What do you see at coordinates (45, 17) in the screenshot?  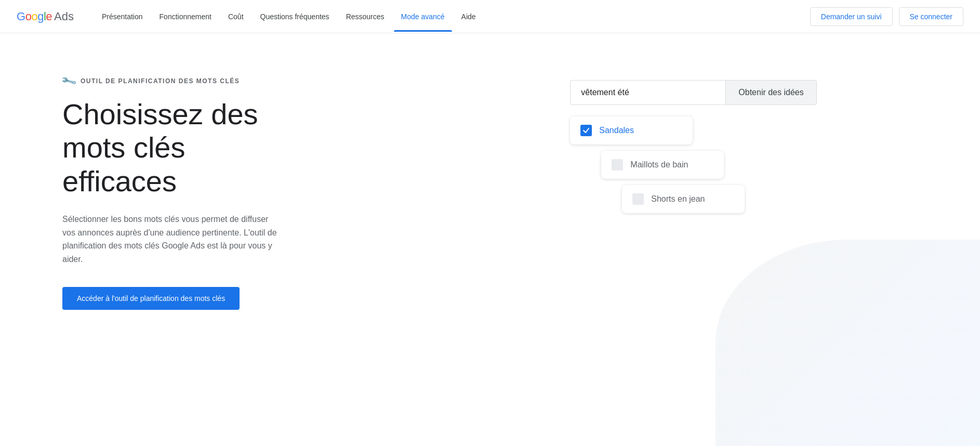 I see `logo-link: Google Ads` at bounding box center [45, 17].